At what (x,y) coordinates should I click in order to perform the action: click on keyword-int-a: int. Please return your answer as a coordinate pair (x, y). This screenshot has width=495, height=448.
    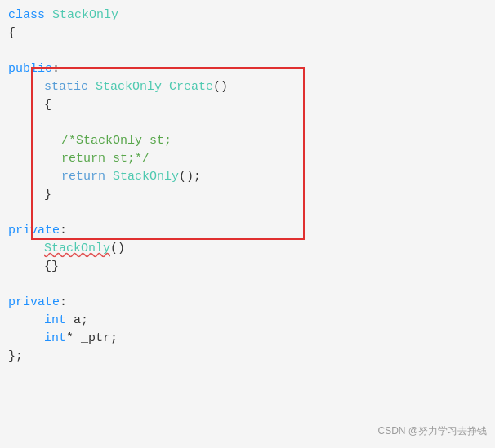
    Looking at the image, I should click on (56, 320).